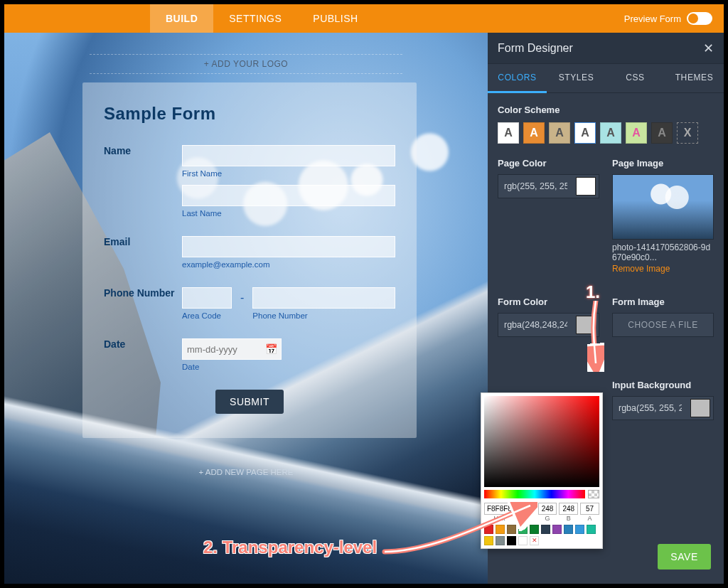 The height and width of the screenshot is (588, 728). I want to click on tab-themes: THEMES, so click(694, 78).